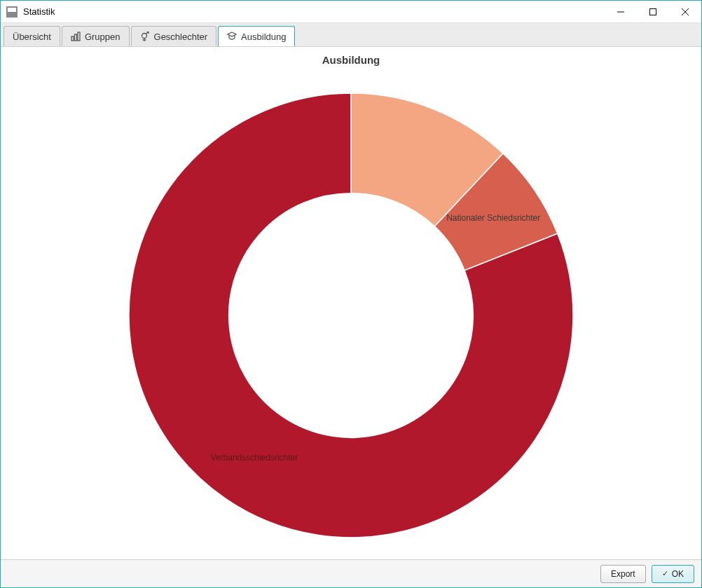 Image resolution: width=702 pixels, height=588 pixels. I want to click on tab-uebersicht: Übersicht, so click(32, 36).